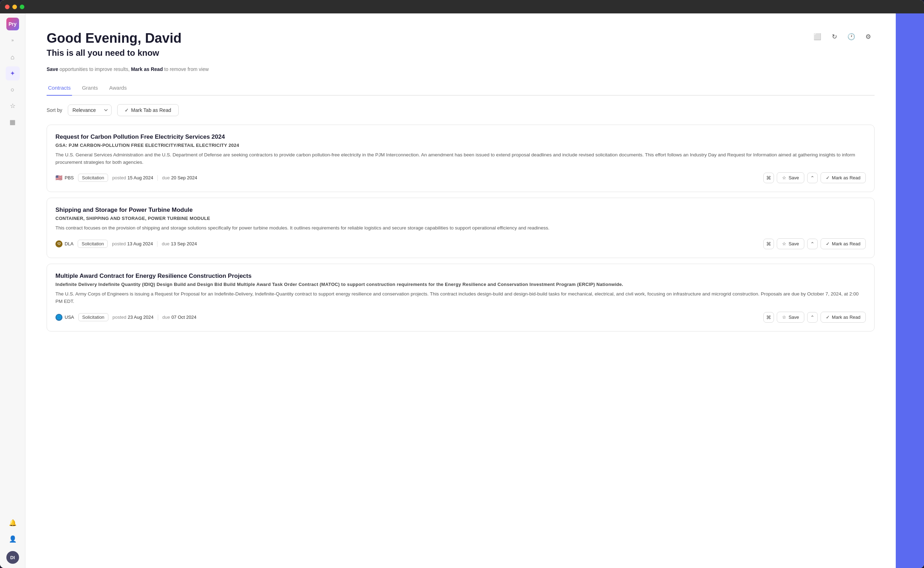 The image size is (924, 568). What do you see at coordinates (184, 244) in the screenshot?
I see `due-date: 13 Sep 2024` at bounding box center [184, 244].